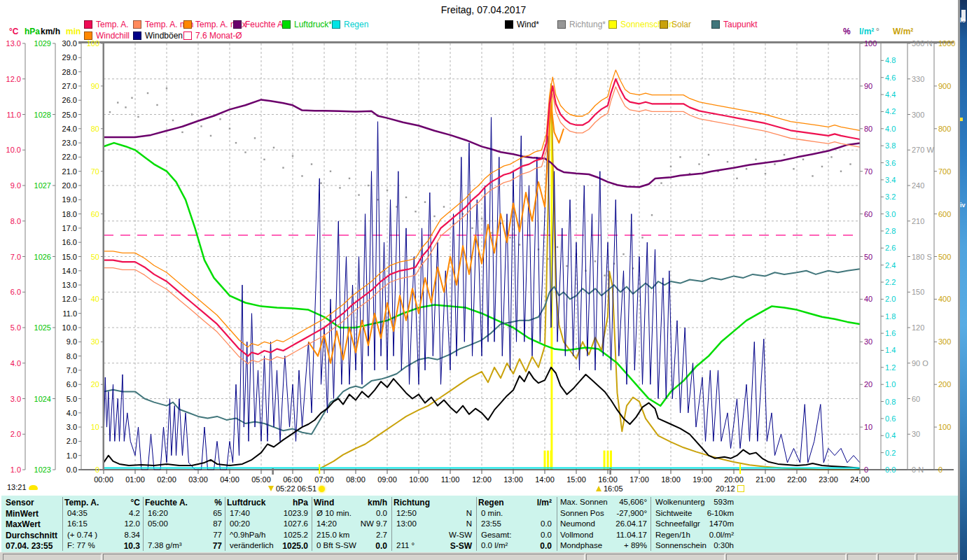  What do you see at coordinates (868, 86) in the screenshot?
I see `axis-label-humidity: 90` at bounding box center [868, 86].